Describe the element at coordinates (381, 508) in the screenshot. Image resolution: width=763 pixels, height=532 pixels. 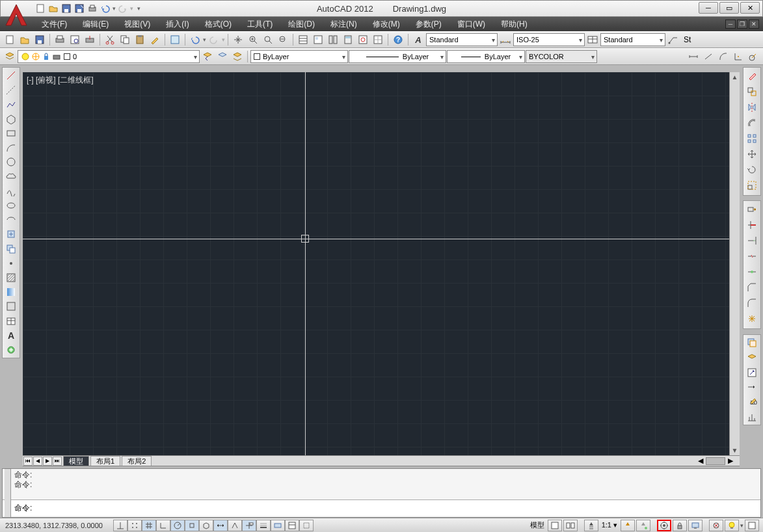
I see `command-line: 命令:` at that location.